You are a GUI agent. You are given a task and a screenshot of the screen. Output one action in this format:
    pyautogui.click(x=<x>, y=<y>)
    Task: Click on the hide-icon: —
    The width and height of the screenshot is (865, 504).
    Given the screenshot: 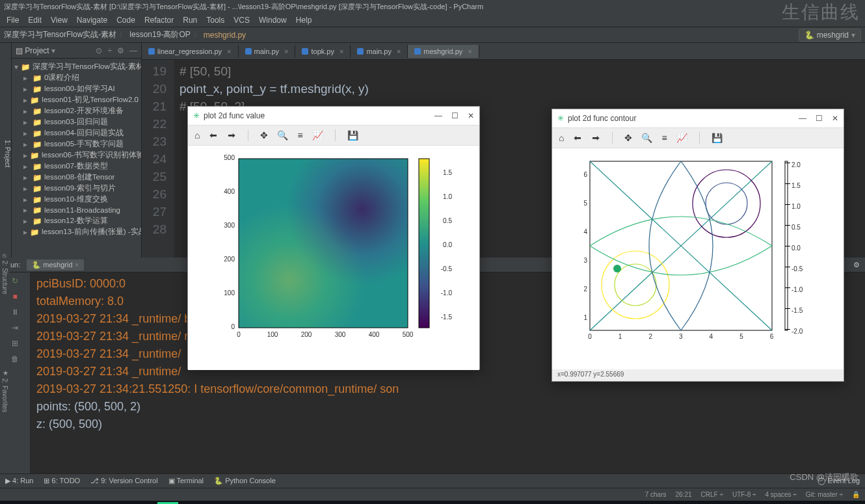 What is the action you would take?
    pyautogui.click(x=133, y=51)
    